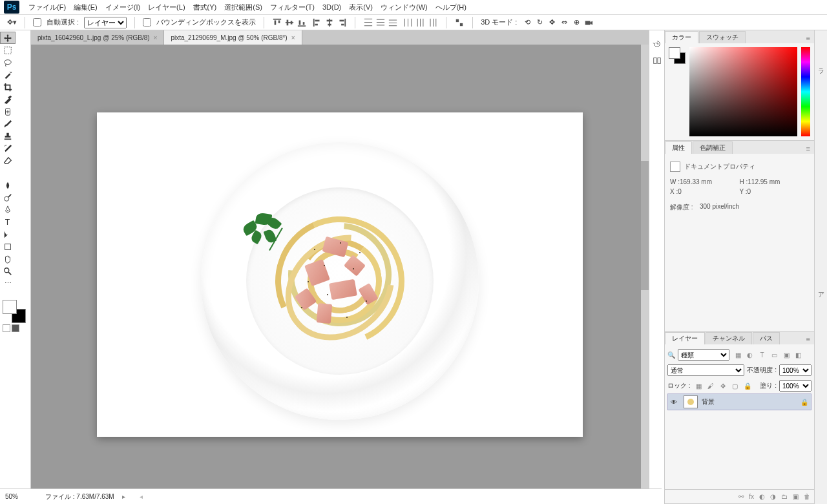 The image size is (827, 504). I want to click on adjustments-tab: 色調補正, so click(713, 147).